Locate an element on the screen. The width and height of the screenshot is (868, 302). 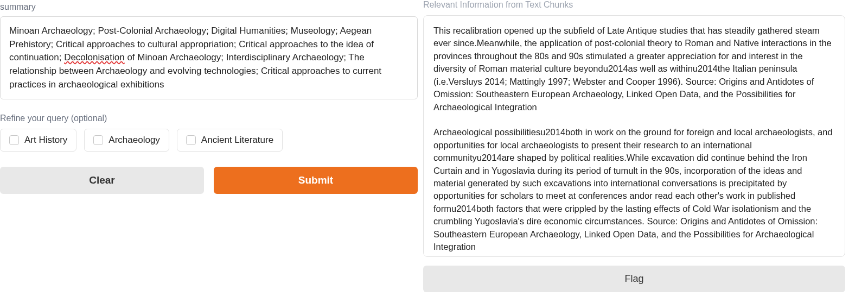
action-button-row: Clear Submit is located at coordinates (209, 180).